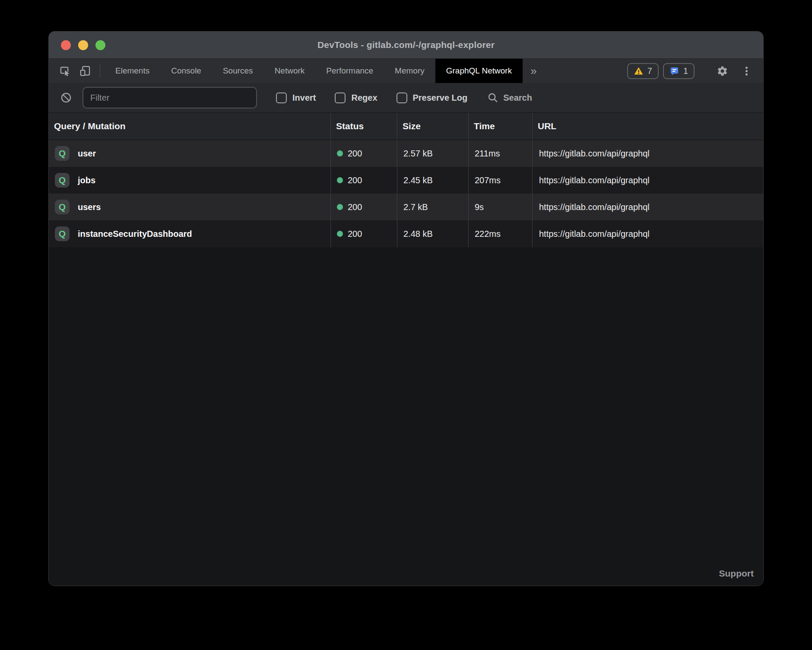 Image resolution: width=812 pixels, height=650 pixels. I want to click on search-label: Search, so click(517, 98).